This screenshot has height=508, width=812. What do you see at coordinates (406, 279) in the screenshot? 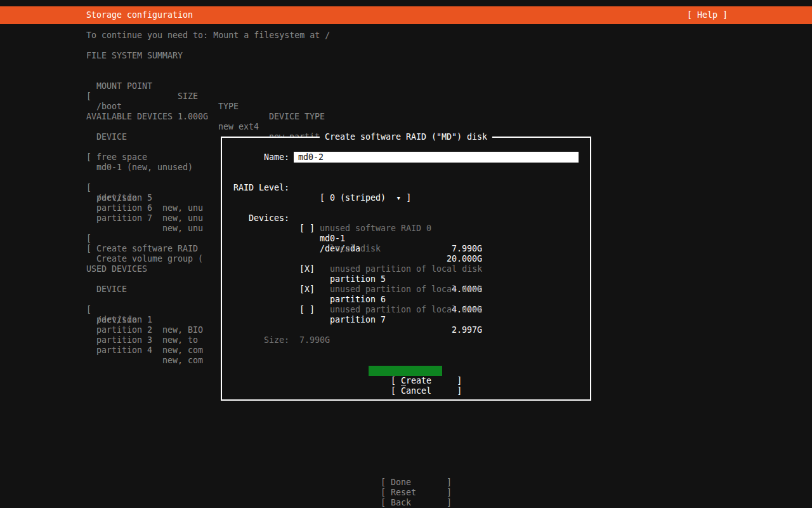
I see `device-row-partition-6: [X] partition 6 4.000G` at bounding box center [406, 279].